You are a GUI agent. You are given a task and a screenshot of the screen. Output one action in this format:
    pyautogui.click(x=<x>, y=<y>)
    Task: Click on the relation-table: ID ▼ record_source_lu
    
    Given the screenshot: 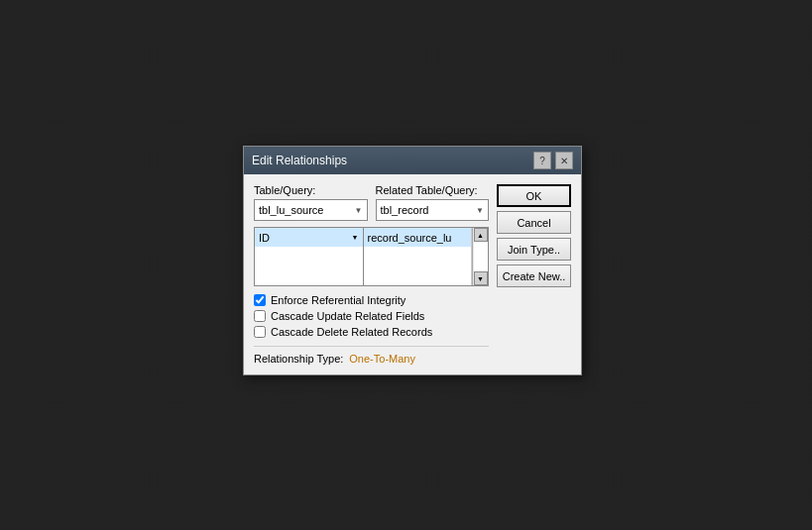 What is the action you would take?
    pyautogui.click(x=371, y=257)
    